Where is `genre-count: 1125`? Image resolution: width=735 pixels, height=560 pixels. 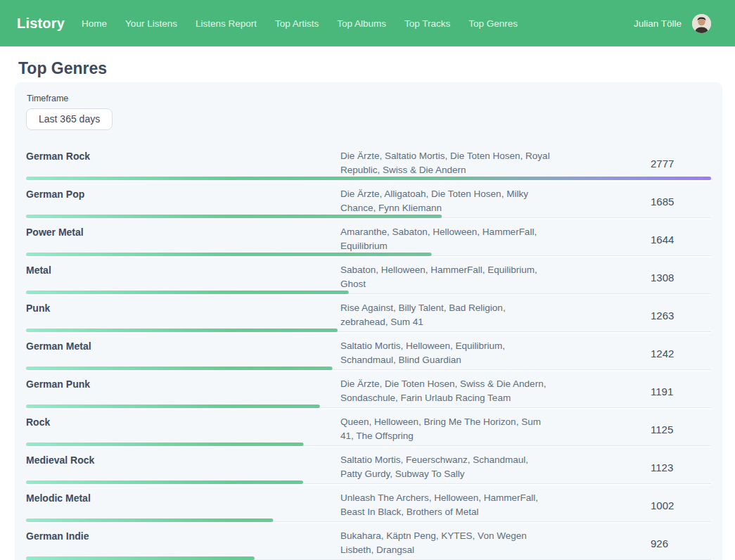
genre-count: 1125 is located at coordinates (632, 429).